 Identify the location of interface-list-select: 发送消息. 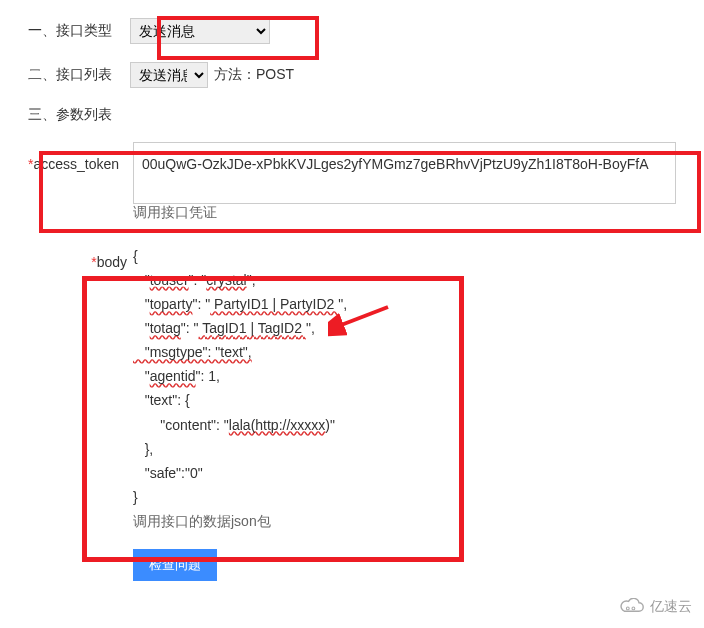
(169, 75).